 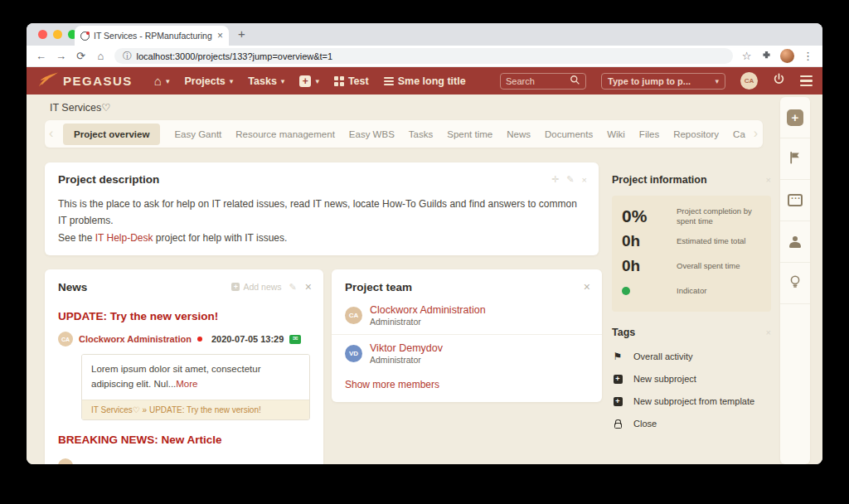 What do you see at coordinates (43, 35) in the screenshot?
I see `close-window-button` at bounding box center [43, 35].